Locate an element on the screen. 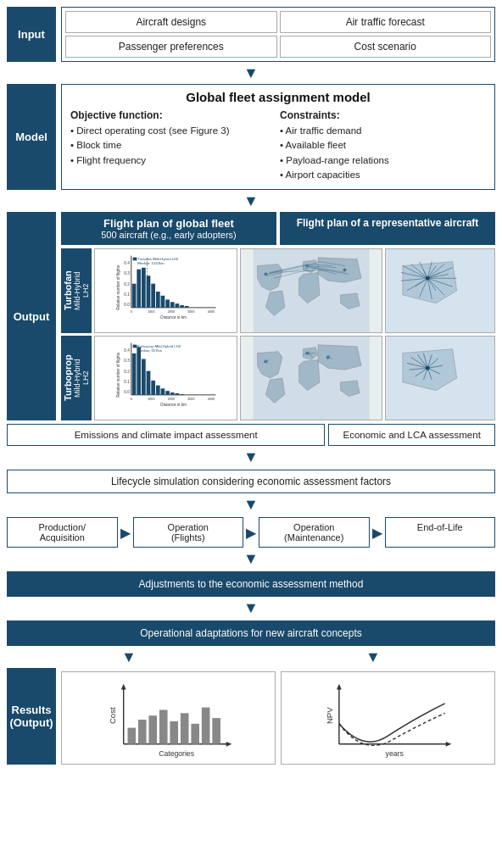 The height and width of the screenshot is (868, 502). arrow-assess-to-lifecycle: ▼ is located at coordinates (251, 457).